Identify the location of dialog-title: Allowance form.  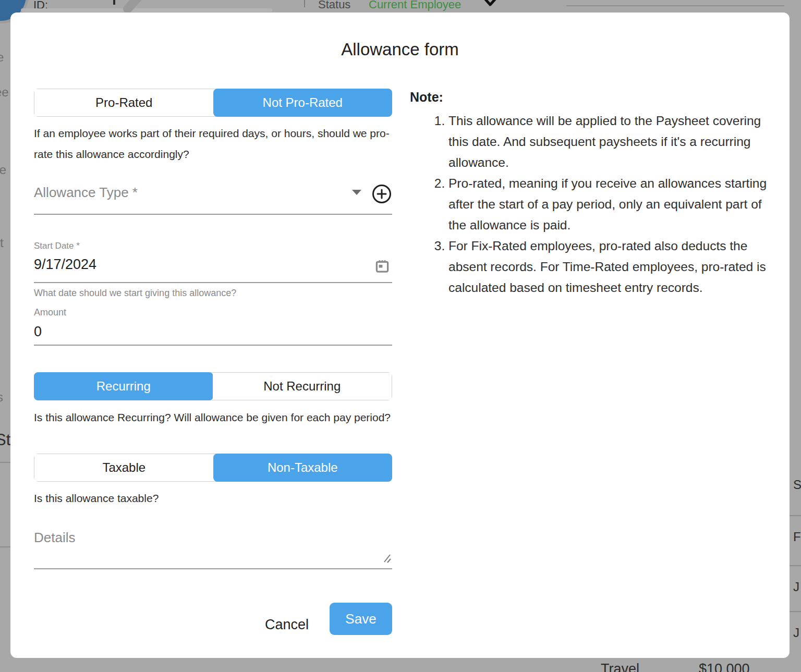
(400, 50).